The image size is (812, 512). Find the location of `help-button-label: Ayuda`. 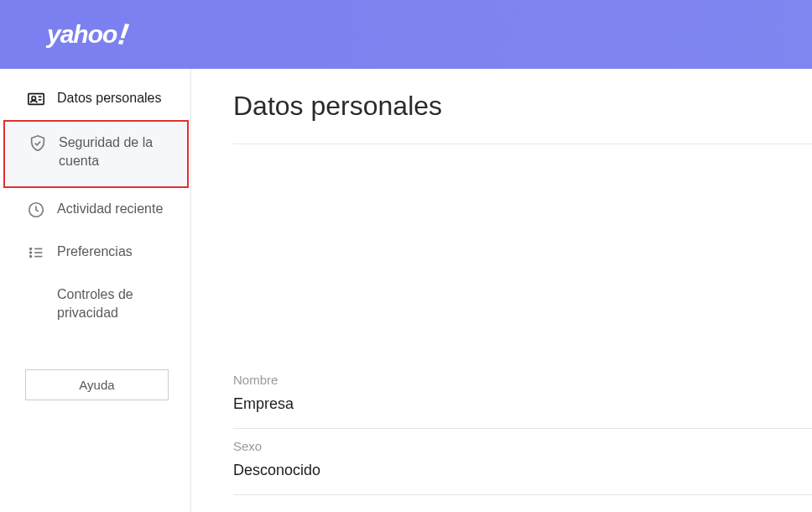

help-button-label: Ayuda is located at coordinates (96, 384).